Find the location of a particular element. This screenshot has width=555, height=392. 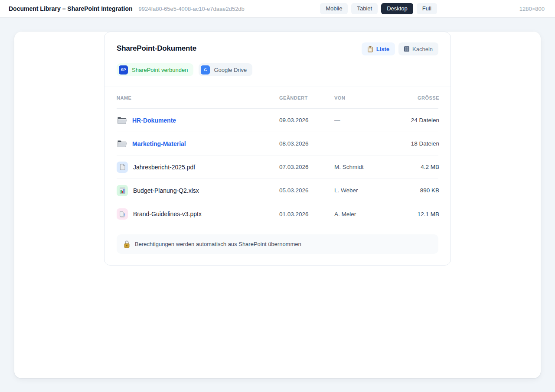

modified-date: 08.03.2026 is located at coordinates (307, 144).